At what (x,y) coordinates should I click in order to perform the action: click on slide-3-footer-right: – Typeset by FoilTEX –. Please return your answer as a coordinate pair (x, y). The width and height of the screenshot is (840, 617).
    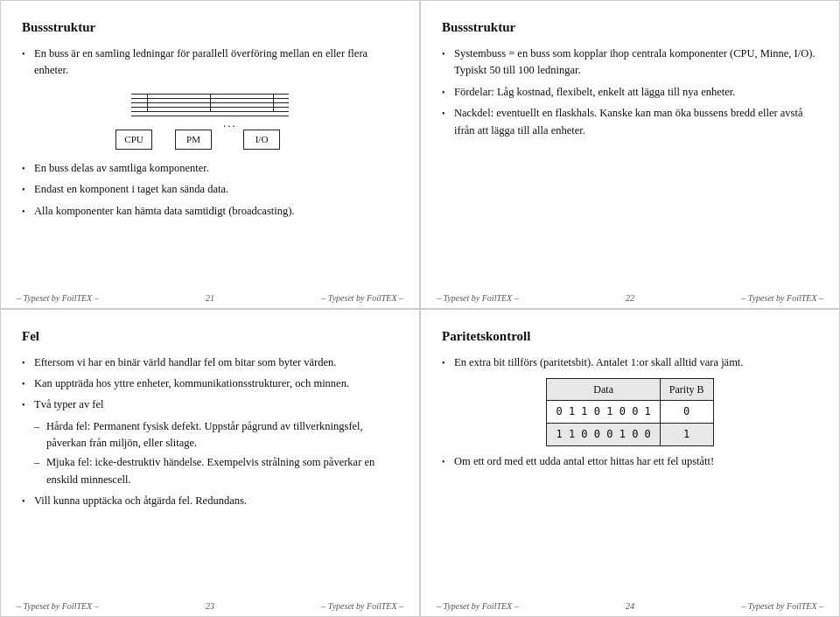
    Looking at the image, I should click on (362, 606).